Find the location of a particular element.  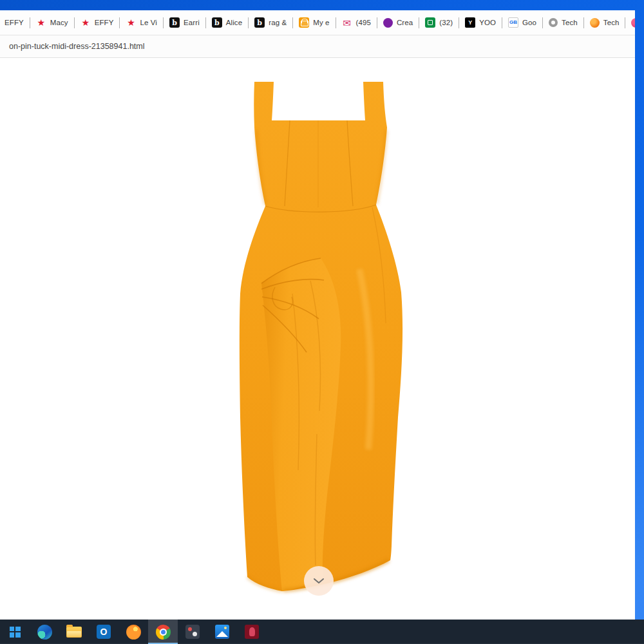

firefox-icon is located at coordinates (134, 632).